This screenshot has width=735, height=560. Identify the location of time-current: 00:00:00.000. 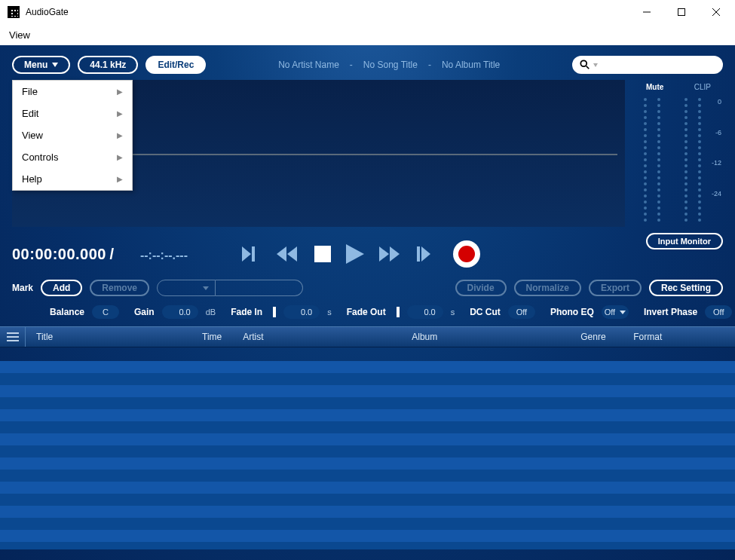
(59, 254).